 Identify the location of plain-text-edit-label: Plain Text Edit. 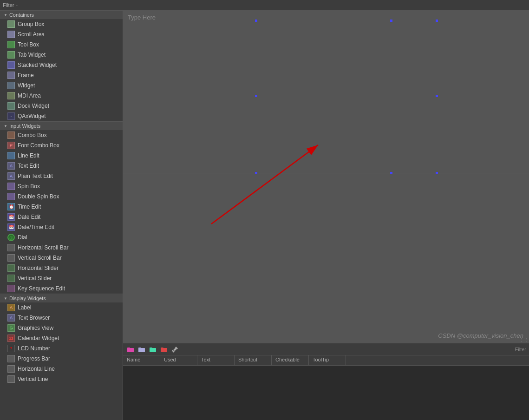
(35, 176).